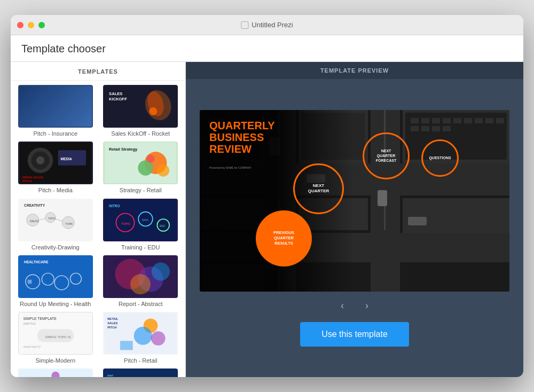 This screenshot has width=534, height=392. What do you see at coordinates (34, 97) in the screenshot?
I see `svg-text: SALES PITCH` at bounding box center [34, 97].